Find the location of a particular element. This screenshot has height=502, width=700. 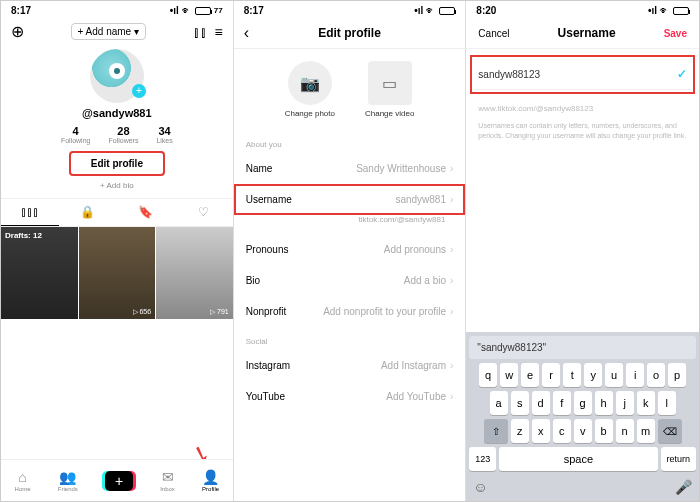

nav-friends: 👥Friends is located at coordinates (68, 480).